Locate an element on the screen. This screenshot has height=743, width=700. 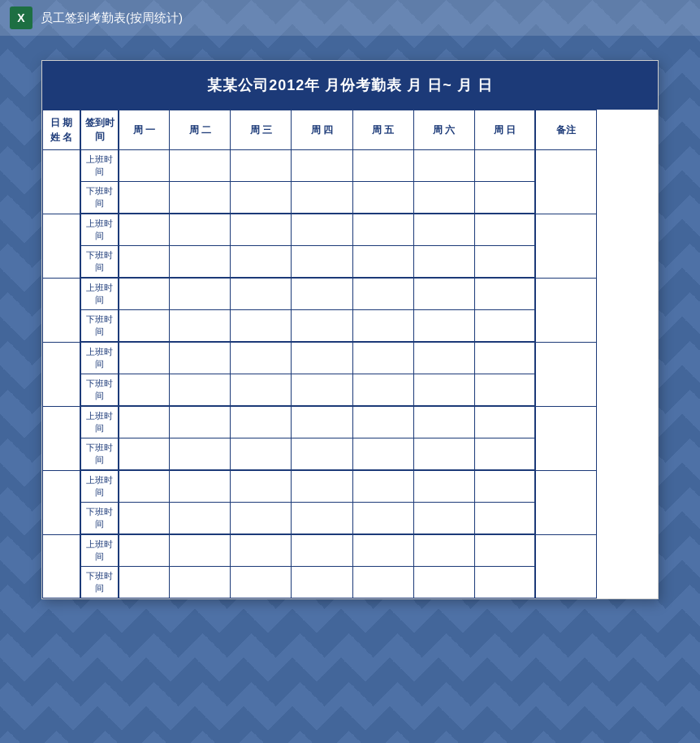
header-wed: 周 三 is located at coordinates (261, 130).